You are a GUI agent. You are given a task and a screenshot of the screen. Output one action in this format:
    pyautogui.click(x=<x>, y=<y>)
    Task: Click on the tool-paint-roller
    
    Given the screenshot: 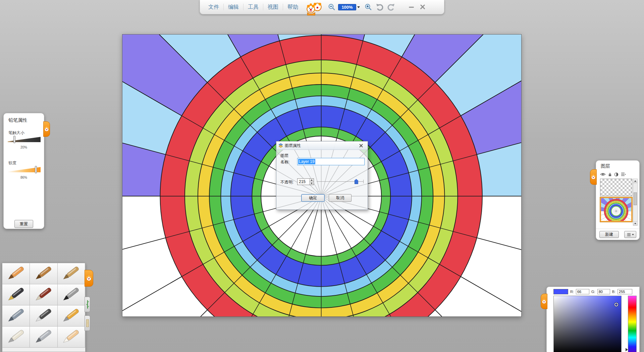 What is the action you would take?
    pyautogui.click(x=71, y=316)
    